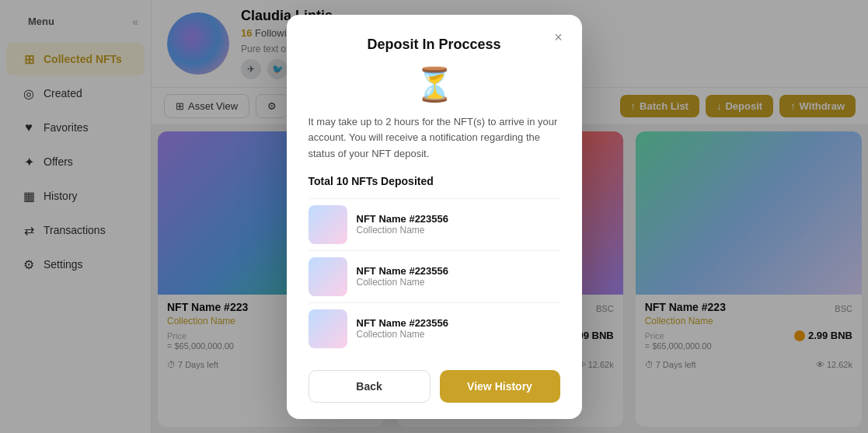  I want to click on modal-footer: Back View History, so click(434, 386).